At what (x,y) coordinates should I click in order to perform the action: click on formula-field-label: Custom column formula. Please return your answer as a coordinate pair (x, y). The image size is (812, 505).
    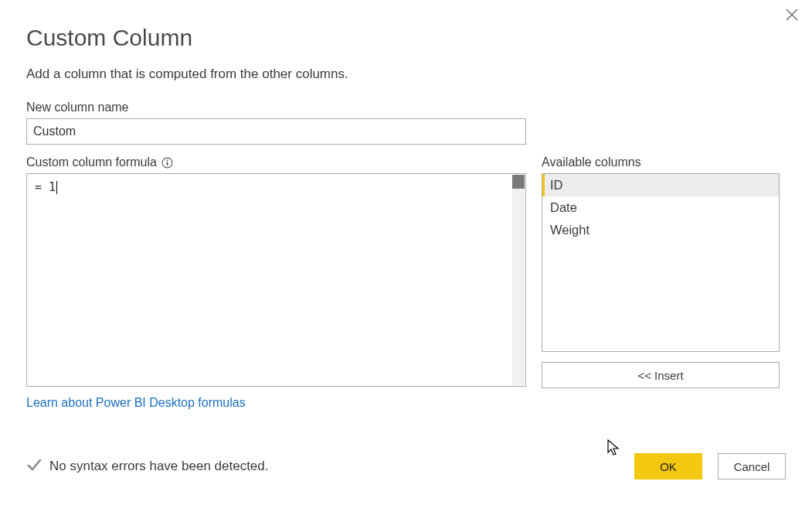
    Looking at the image, I should click on (91, 162).